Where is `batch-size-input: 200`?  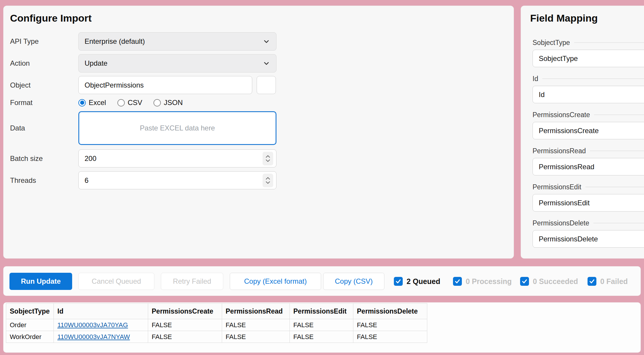 batch-size-input: 200 is located at coordinates (177, 159).